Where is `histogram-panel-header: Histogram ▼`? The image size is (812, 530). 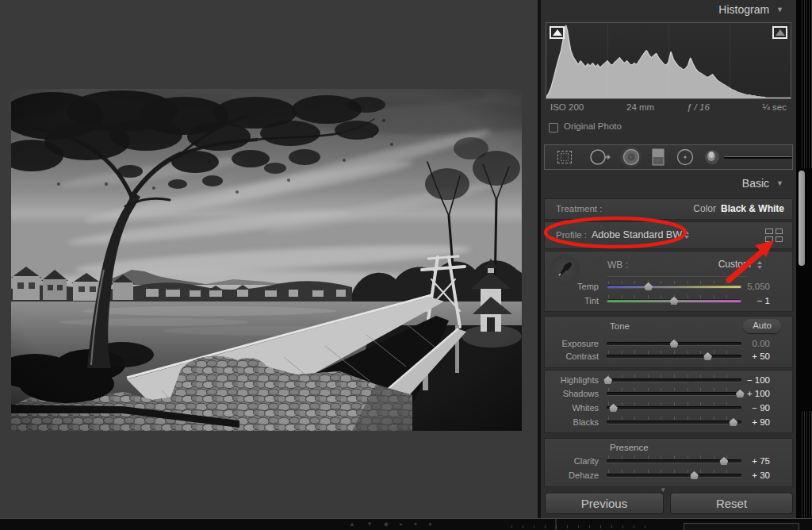 histogram-panel-header: Histogram ▼ is located at coordinates (668, 10).